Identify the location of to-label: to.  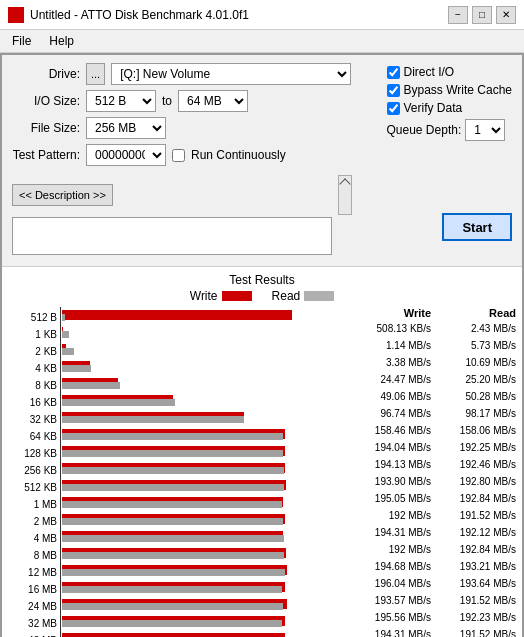
(167, 101).